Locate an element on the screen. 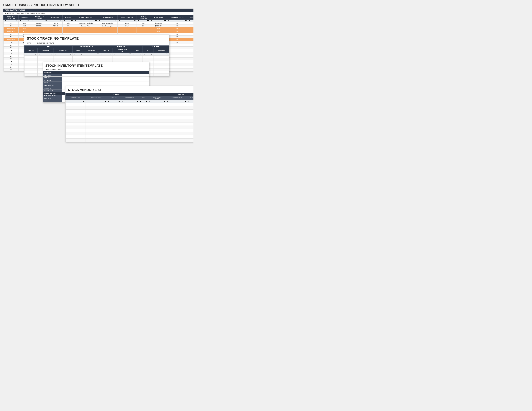 This screenshot has width=532, height=411. col-total-value: TOTAL VALUE is located at coordinates (158, 18).